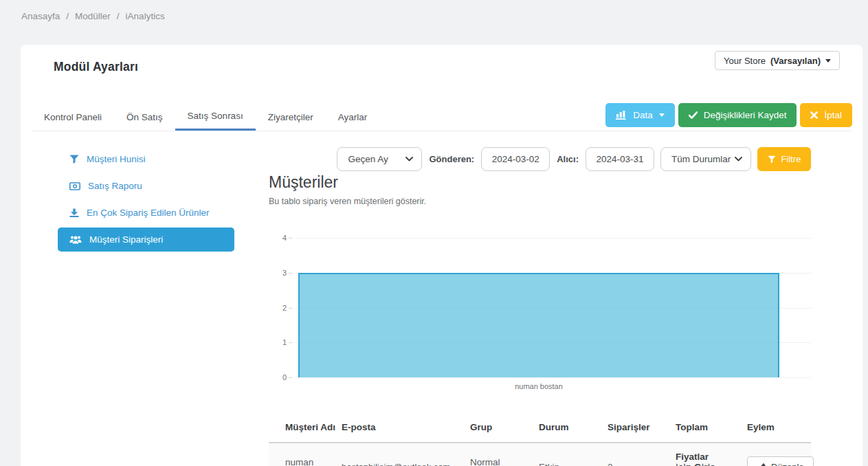 This screenshot has width=868, height=466. I want to click on col-header-eposta: E-posta, so click(389, 428).